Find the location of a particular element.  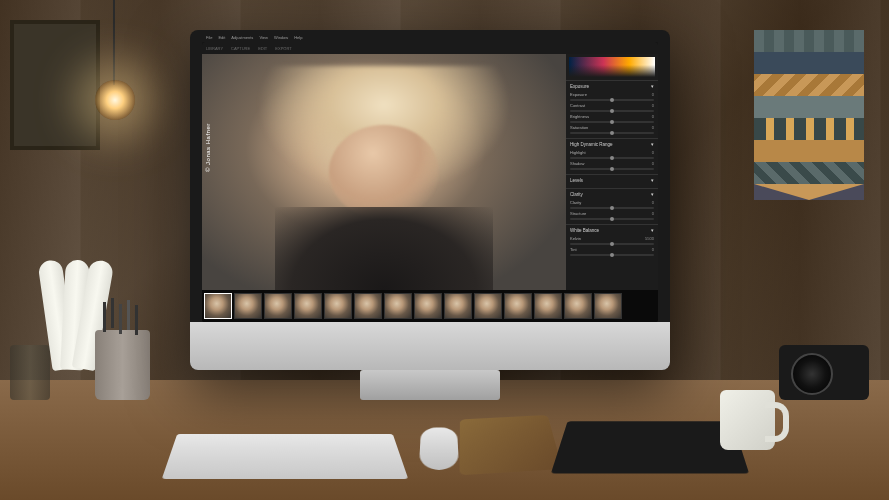

tint-slider is located at coordinates (612, 255).